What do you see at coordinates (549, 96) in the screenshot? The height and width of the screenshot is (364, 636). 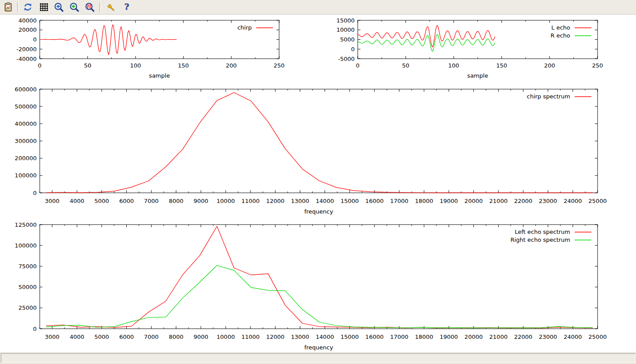 I see `legend-label: chirp spectrum` at bounding box center [549, 96].